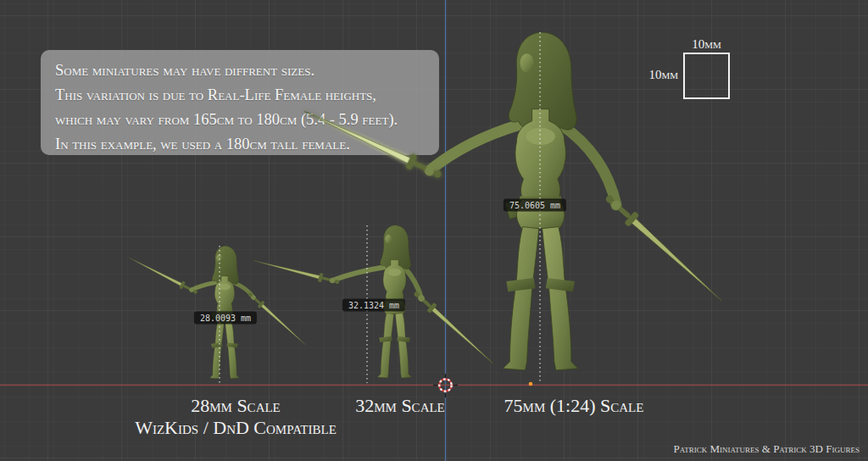  What do you see at coordinates (236, 406) in the screenshot?
I see `caption-28mm-scale: 28mm Scale` at bounding box center [236, 406].